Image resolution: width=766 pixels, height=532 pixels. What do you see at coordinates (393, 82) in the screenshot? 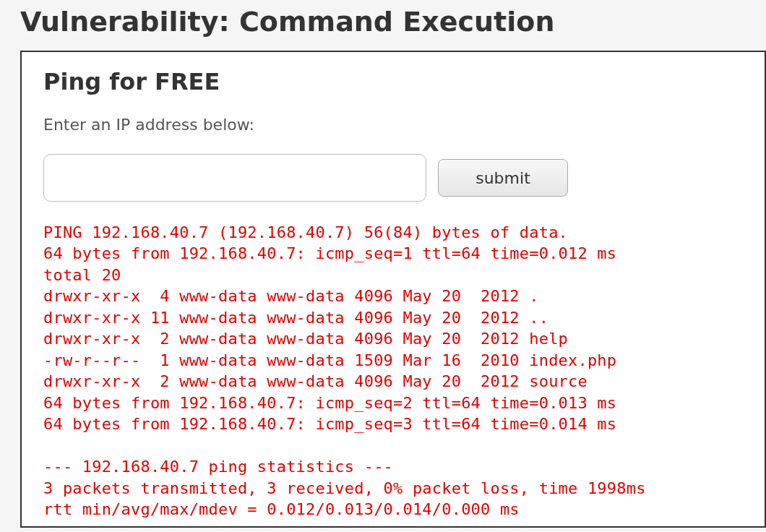
I see `panel-heading: Ping for FREE` at bounding box center [393, 82].